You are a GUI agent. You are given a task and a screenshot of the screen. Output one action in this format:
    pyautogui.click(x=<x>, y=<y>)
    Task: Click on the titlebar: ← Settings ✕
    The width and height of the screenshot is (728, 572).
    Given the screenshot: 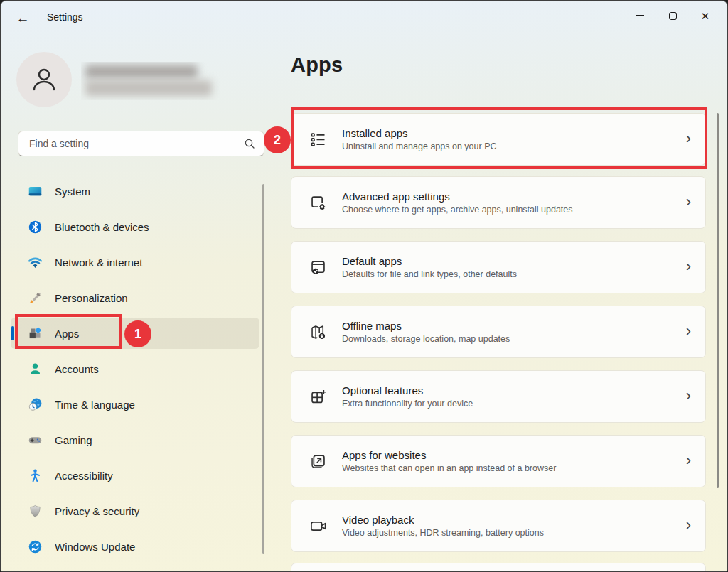 What is the action you would take?
    pyautogui.click(x=364, y=18)
    